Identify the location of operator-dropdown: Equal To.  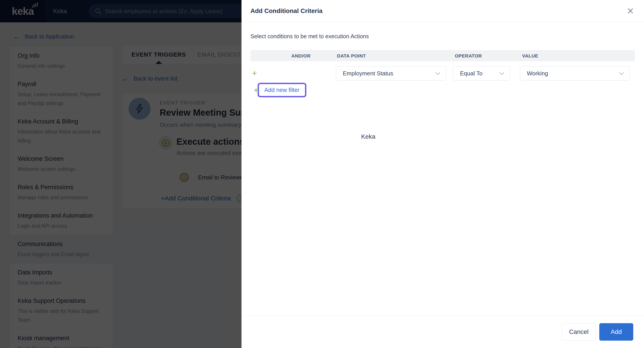
(482, 74).